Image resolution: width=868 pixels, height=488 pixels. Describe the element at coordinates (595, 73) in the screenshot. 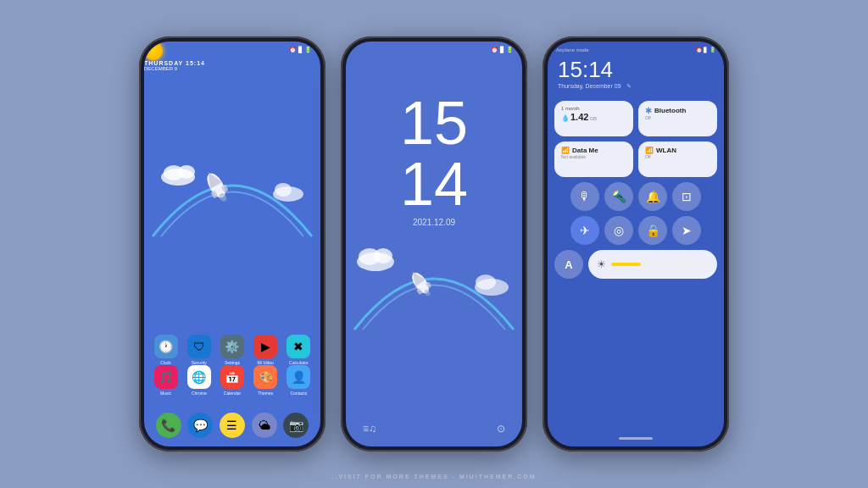

I see `cc-main-time: 15:14 Thursday, December 09 ✎` at that location.